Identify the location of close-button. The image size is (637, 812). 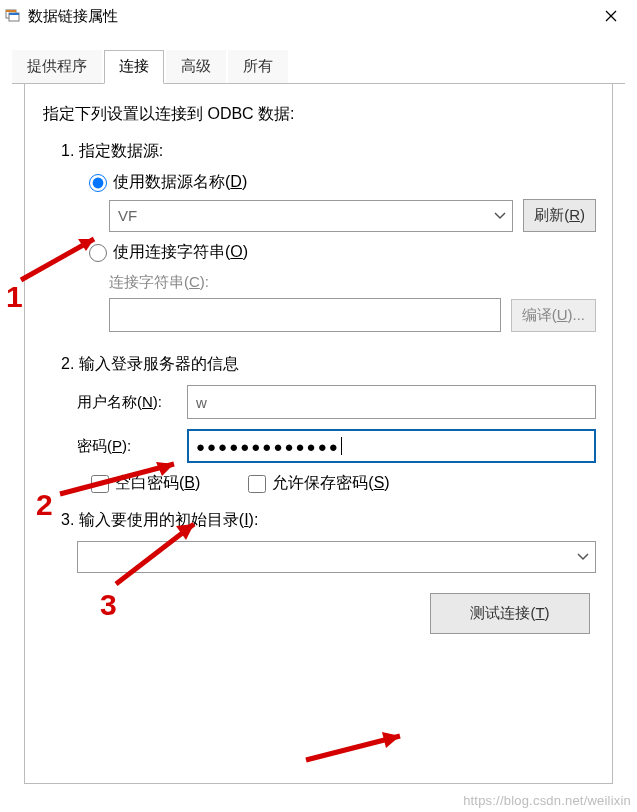
(611, 16).